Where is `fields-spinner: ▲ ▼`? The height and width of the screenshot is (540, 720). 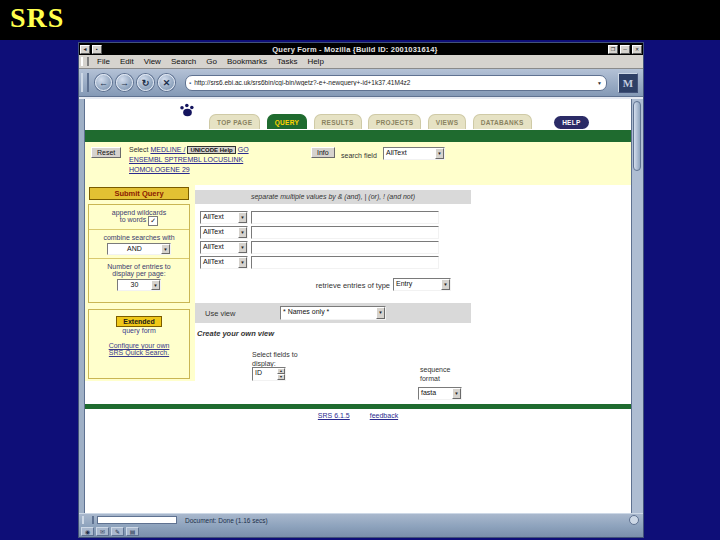 fields-spinner: ▲ ▼ is located at coordinates (281, 374).